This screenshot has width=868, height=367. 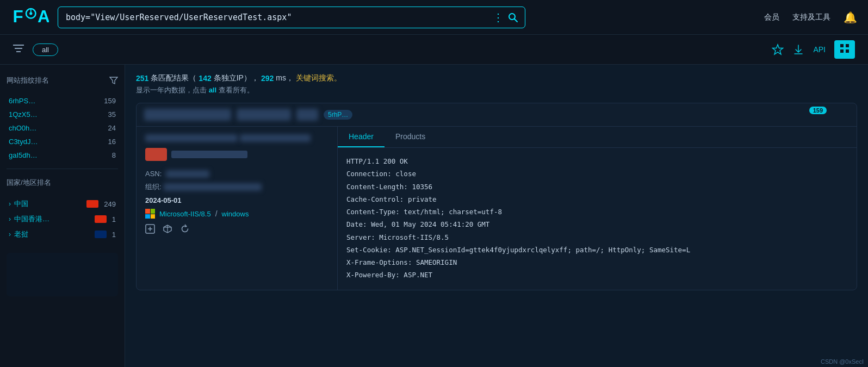 I want to click on header-line-8: X-Frame-Options: SAMEORIGIN, so click(x=597, y=262).